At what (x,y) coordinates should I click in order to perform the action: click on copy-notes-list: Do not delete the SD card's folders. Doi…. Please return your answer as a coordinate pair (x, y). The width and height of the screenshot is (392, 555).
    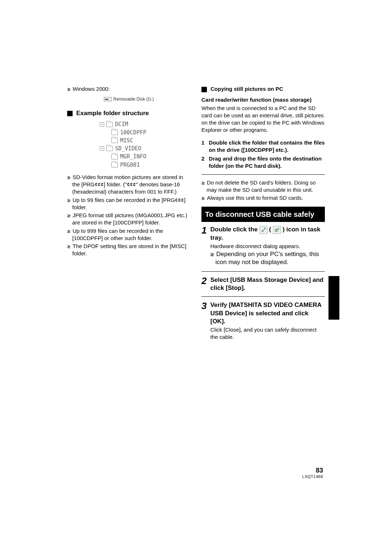
    Looking at the image, I should click on (263, 190).